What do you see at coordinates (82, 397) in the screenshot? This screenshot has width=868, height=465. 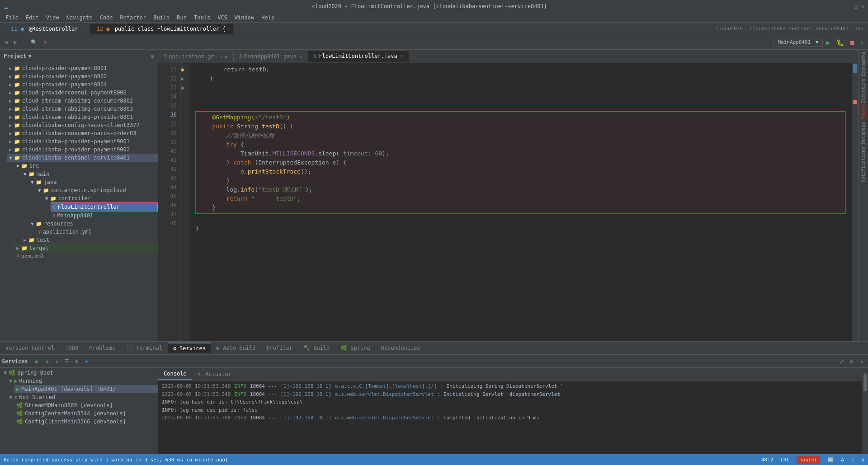 I see `service-notstarted-group: ▼ ✗ Not Started` at bounding box center [82, 397].